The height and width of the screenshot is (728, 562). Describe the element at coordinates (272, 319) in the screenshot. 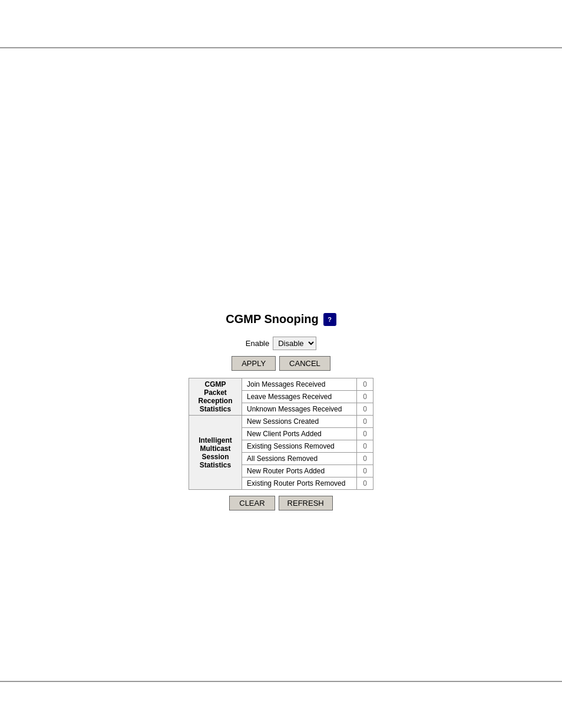

I see `page-title: CGMP Snooping` at that location.